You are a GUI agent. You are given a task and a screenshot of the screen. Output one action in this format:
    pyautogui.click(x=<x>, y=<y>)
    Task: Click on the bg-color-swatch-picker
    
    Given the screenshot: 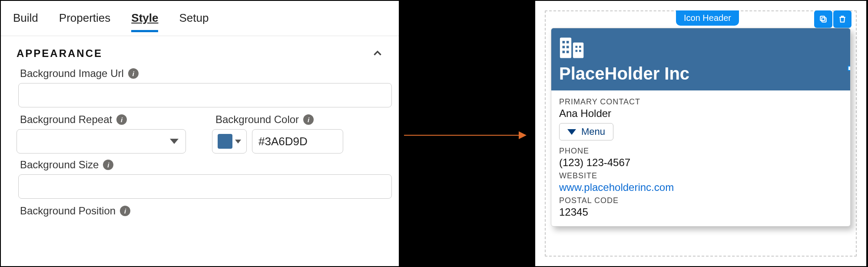 What is the action you would take?
    pyautogui.click(x=229, y=141)
    